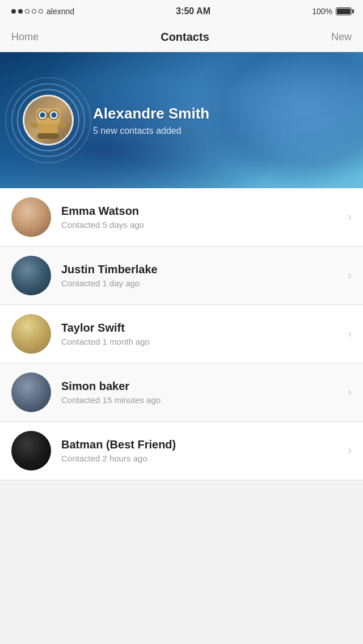  Describe the element at coordinates (344, 11) in the screenshot. I see `battery-fill` at that location.